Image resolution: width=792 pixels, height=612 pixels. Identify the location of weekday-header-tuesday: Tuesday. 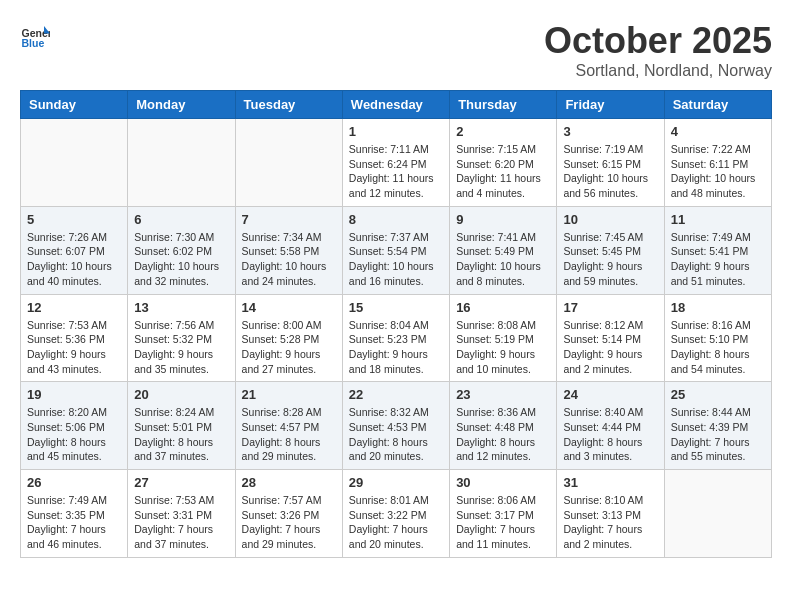
(288, 105).